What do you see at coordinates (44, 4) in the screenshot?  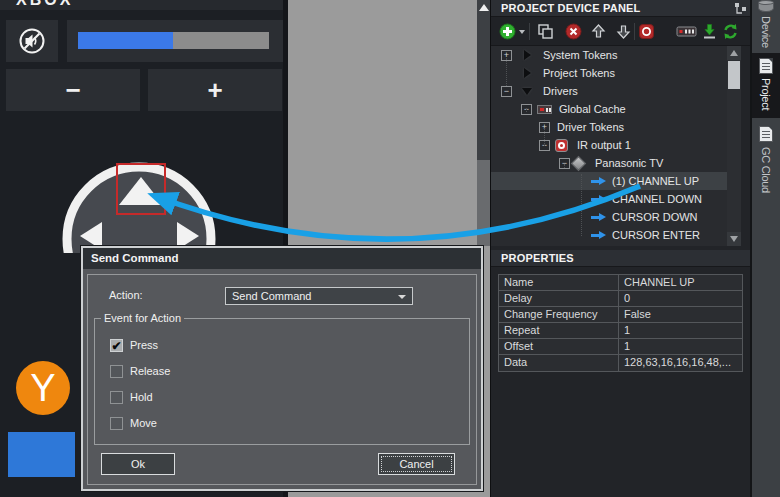 I see `device-title: XBOX` at bounding box center [44, 4].